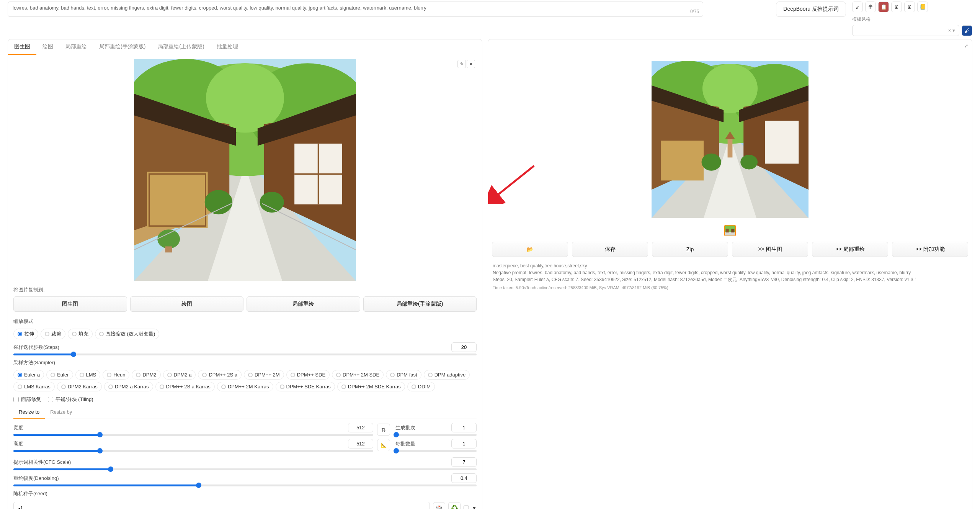 This screenshot has width=980, height=509. What do you see at coordinates (60, 375) in the screenshot?
I see `sampler-euler: Euler` at bounding box center [60, 375].